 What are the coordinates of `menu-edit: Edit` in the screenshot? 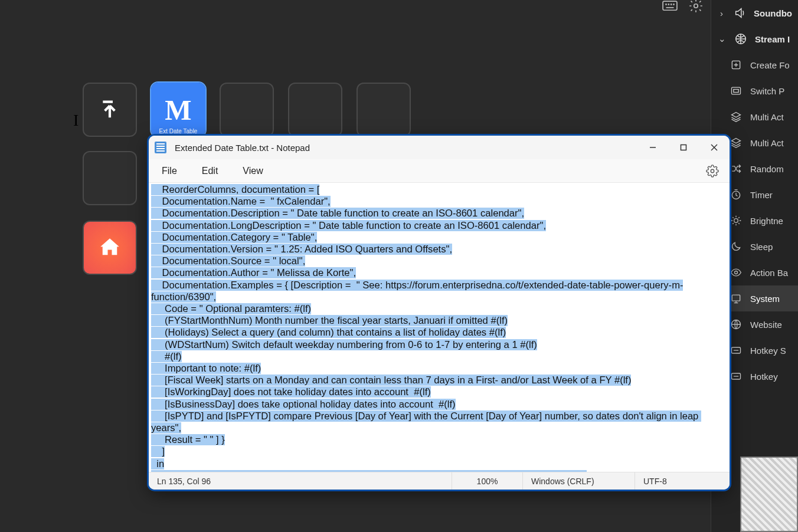 It's located at (210, 171).